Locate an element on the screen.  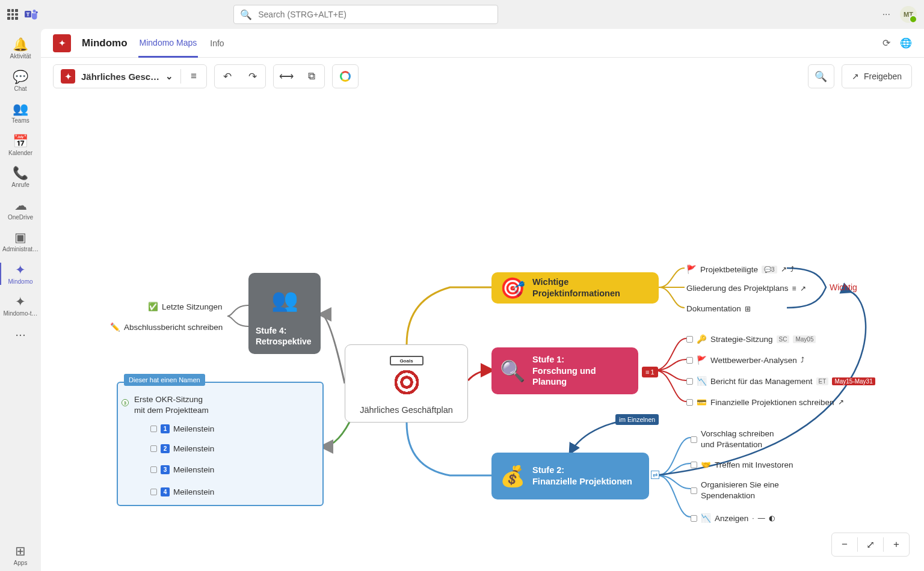
leaf-abschlussbericht: ✏️Abschlussbericht schreiben is located at coordinates (166, 327).